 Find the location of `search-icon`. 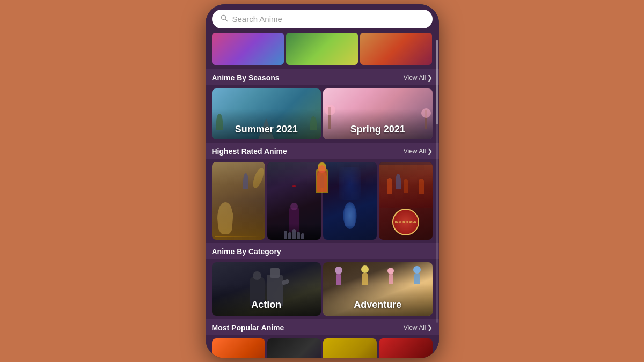

search-icon is located at coordinates (224, 19).